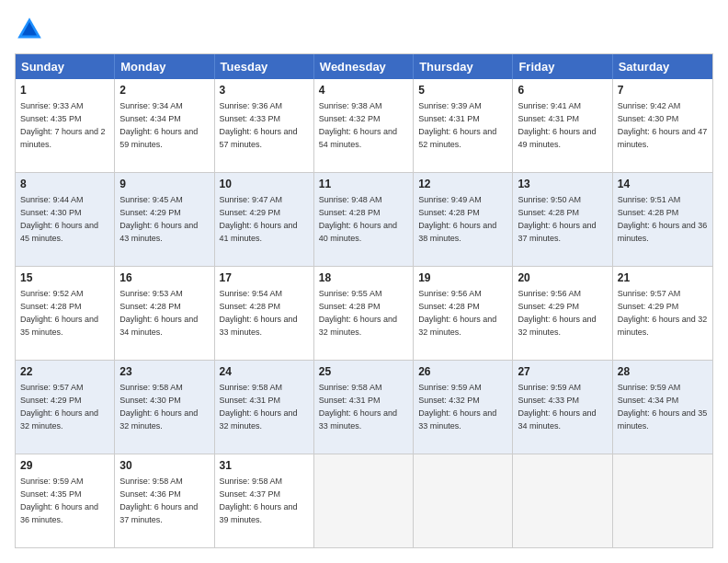 The height and width of the screenshot is (563, 728). What do you see at coordinates (463, 313) in the screenshot?
I see `day-cell-19: 19Sunrise: 9:56 AMSunset: 4:28 PMDayligh…` at bounding box center [463, 313].